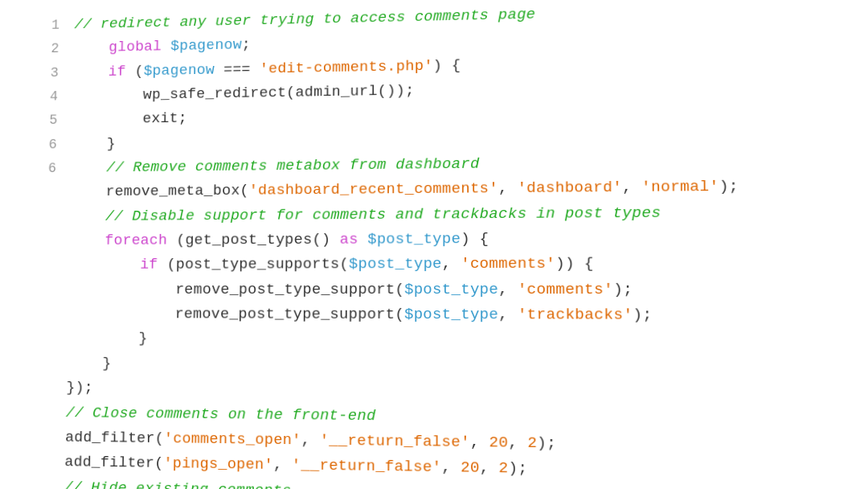  Describe the element at coordinates (243, 93) in the screenshot. I see `line-content: wp_safe_redirect(admin_url());` at that location.